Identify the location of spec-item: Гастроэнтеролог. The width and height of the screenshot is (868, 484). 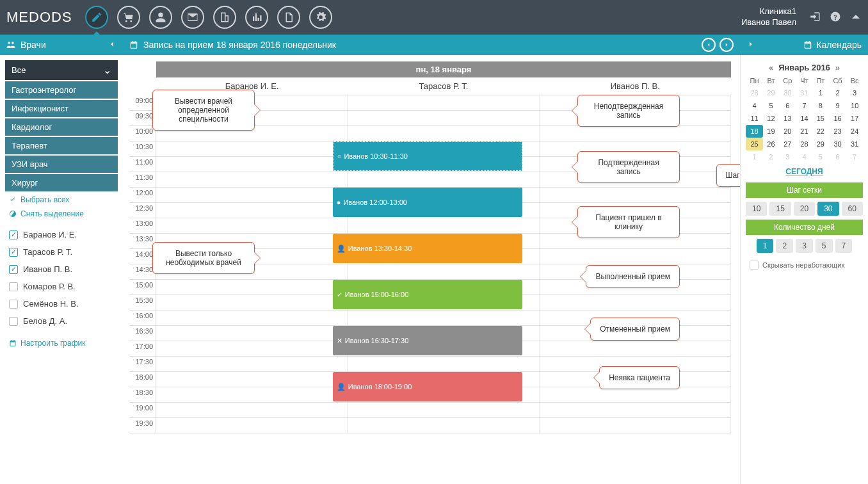
(61, 90).